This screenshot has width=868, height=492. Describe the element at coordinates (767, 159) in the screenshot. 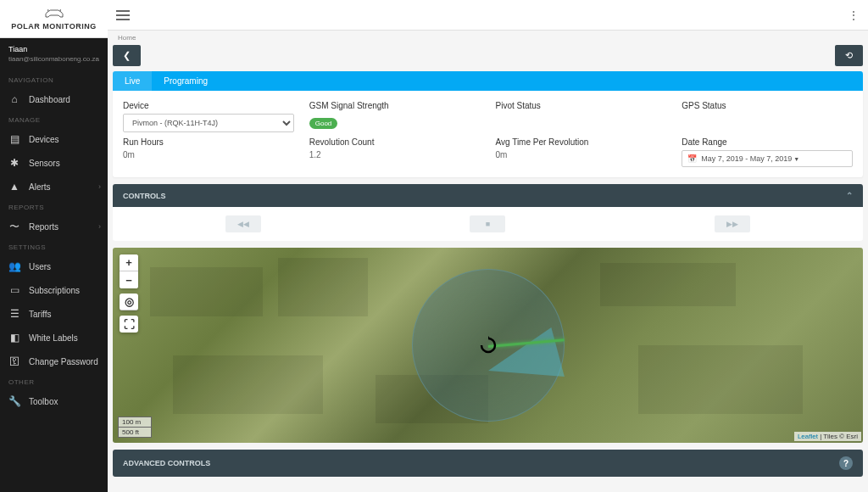

I see `date-range-picker: 📅 May 7, 2019 - May 7, 2019 ▼` at that location.